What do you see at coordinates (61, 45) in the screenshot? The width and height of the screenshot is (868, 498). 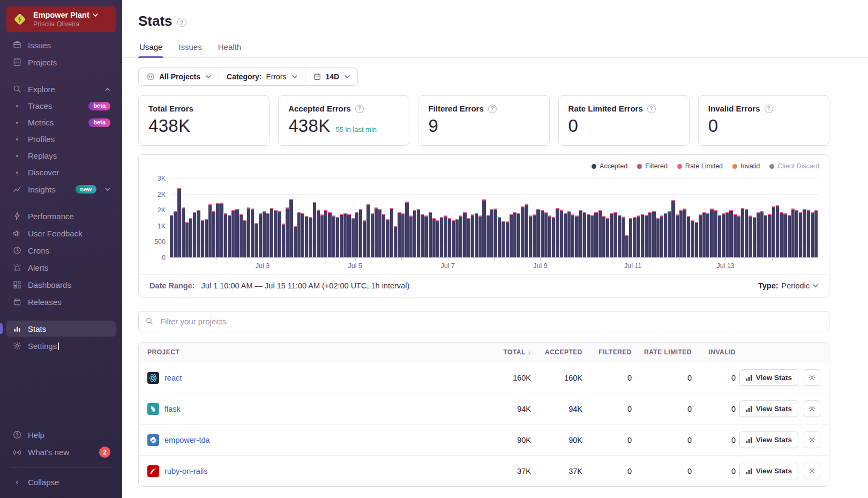 I see `sidebar-item-issues: Issues` at bounding box center [61, 45].